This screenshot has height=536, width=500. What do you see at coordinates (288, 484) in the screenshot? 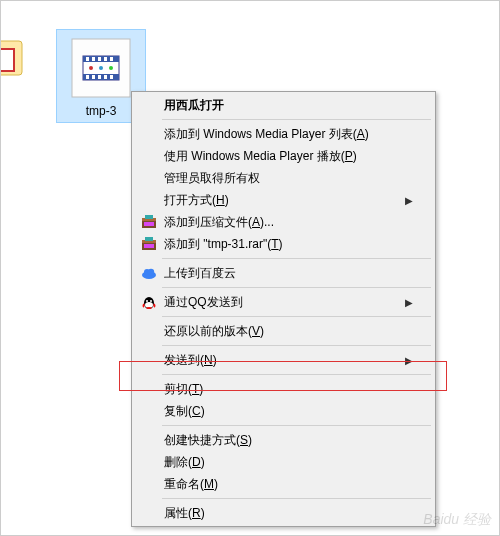
I see `menu-label: 重命名(M)` at bounding box center [288, 484].